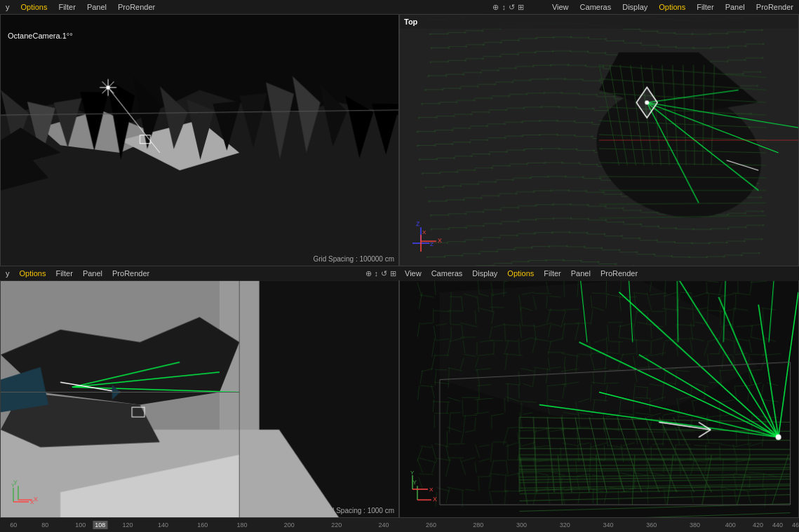 The height and width of the screenshot is (532, 799). Describe the element at coordinates (377, 273) in the screenshot. I see `bl-icon-arrows: ↕` at that location.